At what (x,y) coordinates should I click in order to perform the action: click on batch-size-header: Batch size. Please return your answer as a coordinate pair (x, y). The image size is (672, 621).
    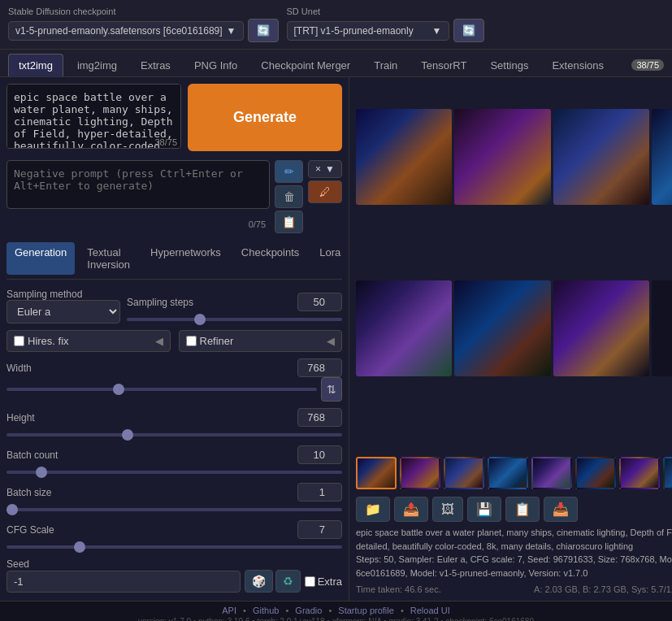
    Looking at the image, I should click on (174, 493).